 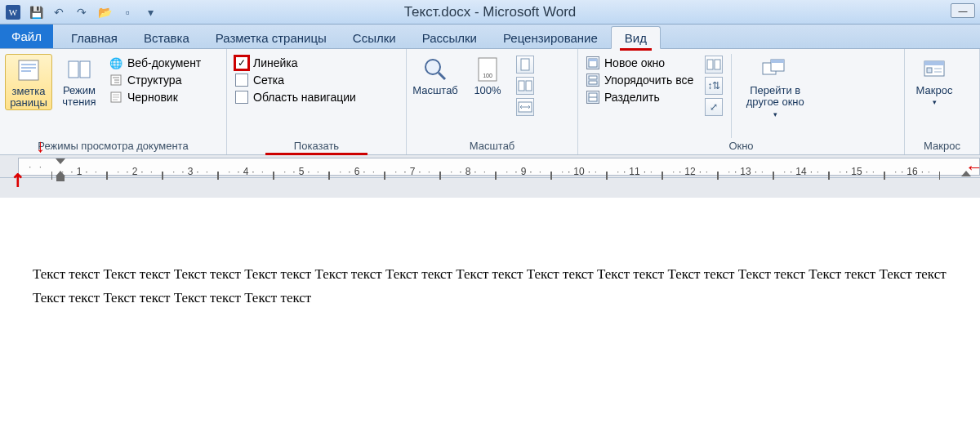 I want to click on tab-view-label: Вид, so click(x=635, y=38).